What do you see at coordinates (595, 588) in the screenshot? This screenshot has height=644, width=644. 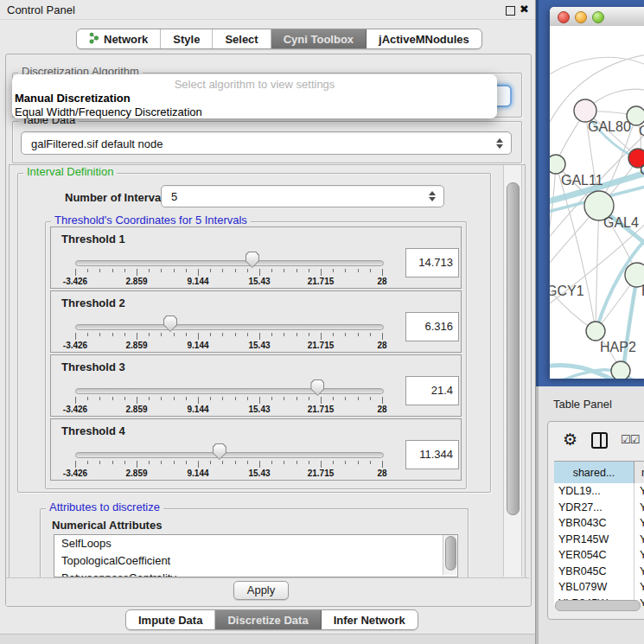 I see `table-cell-shared-name: YBL079W` at bounding box center [595, 588].